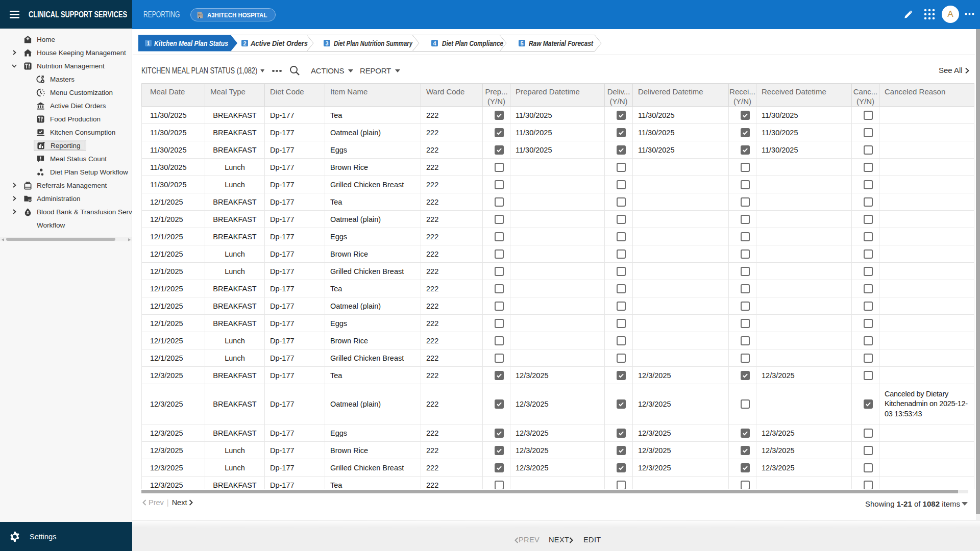 The width and height of the screenshot is (980, 551). I want to click on svg-text: 1, so click(148, 43).